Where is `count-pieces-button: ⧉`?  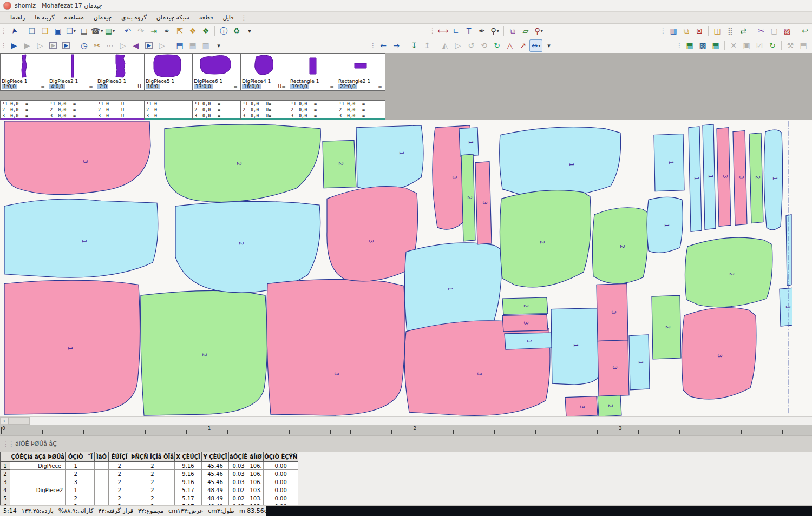
count-pieces-button: ⧉ is located at coordinates (513, 31).